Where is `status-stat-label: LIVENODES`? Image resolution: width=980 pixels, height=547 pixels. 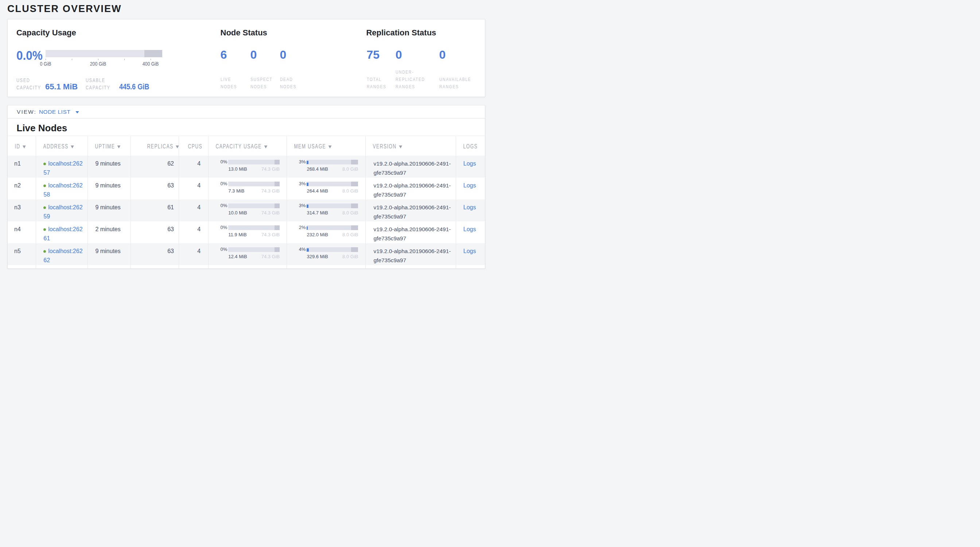
status-stat-label: LIVENODES is located at coordinates (229, 83).